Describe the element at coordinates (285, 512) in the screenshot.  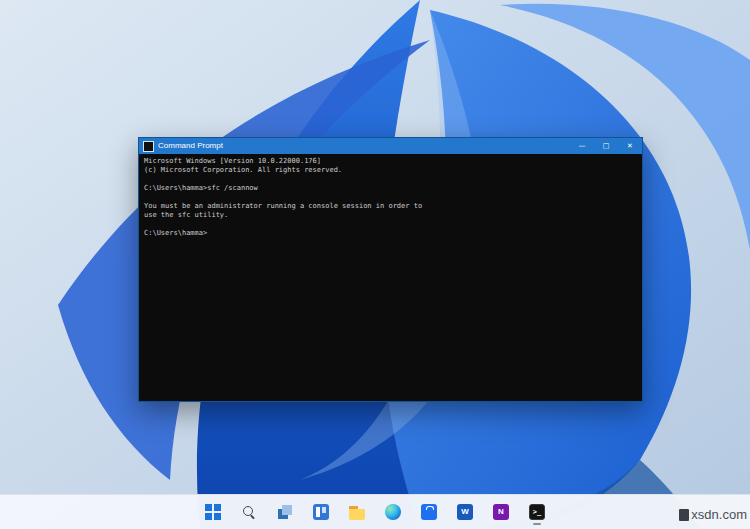
I see `task-view-icon` at that location.